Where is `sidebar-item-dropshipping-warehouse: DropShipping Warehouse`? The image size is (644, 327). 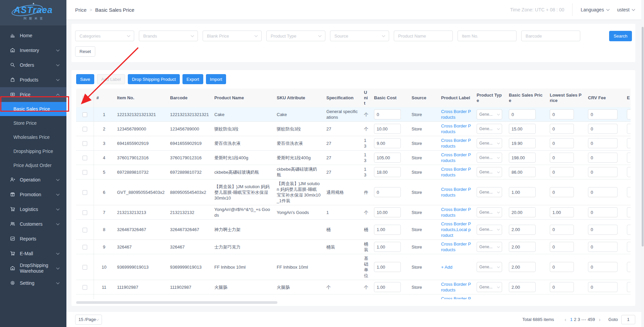 sidebar-item-dropshipping-warehouse: DropShipping Warehouse is located at coordinates (33, 268).